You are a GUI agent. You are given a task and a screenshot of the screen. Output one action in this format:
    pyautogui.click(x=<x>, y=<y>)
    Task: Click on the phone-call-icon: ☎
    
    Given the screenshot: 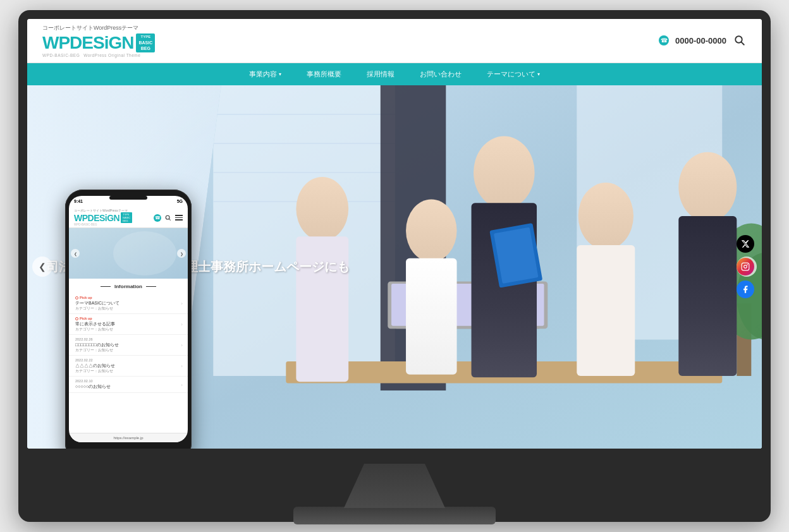 What is the action you would take?
    pyautogui.click(x=157, y=218)
    